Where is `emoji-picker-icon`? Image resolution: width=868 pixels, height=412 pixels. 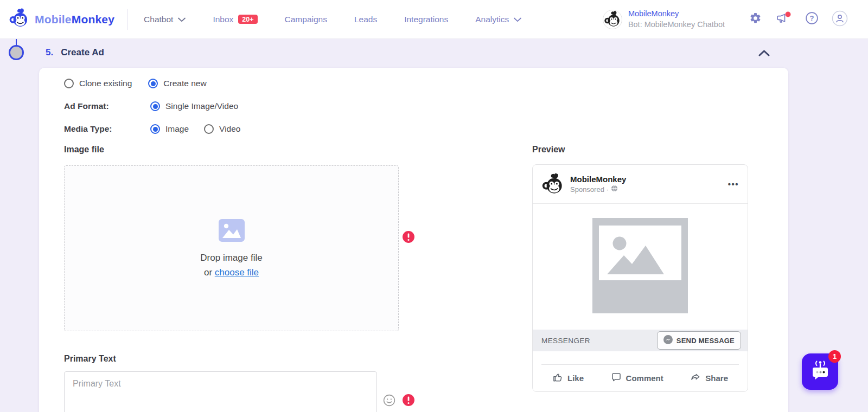 emoji-picker-icon is located at coordinates (390, 401).